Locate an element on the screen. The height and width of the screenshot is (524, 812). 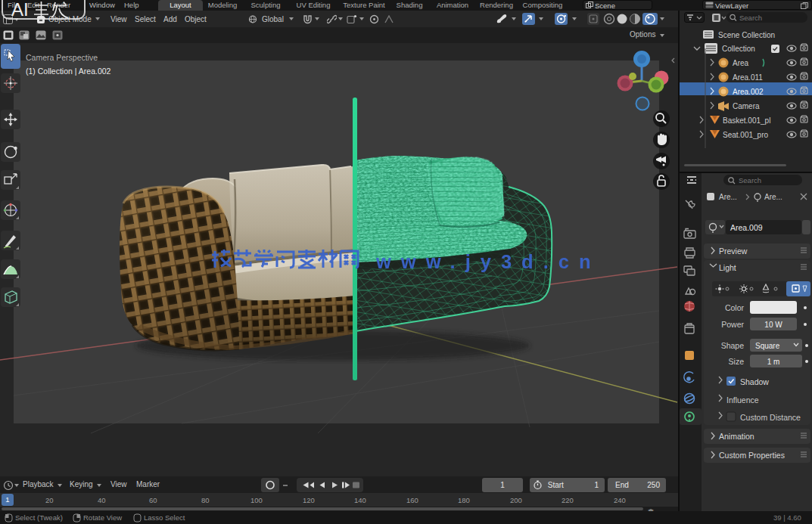
svg-text: Scene Collection is located at coordinates (746, 35).